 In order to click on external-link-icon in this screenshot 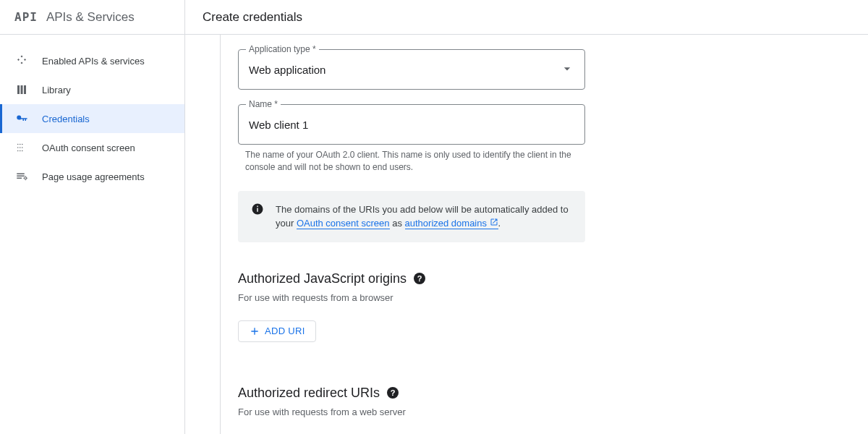, I will do `click(494, 222)`.